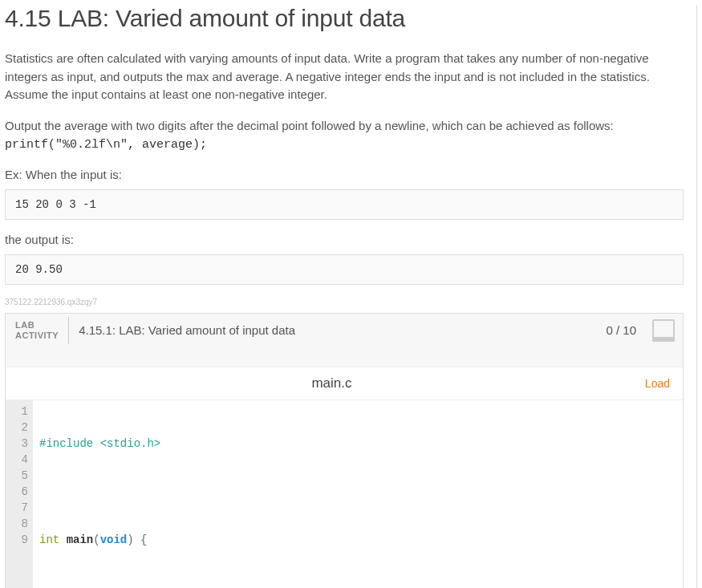 The width and height of the screenshot is (702, 588). Describe the element at coordinates (344, 302) in the screenshot. I see `resource-id-text: 375122.2212936.qx3zqy7` at that location.